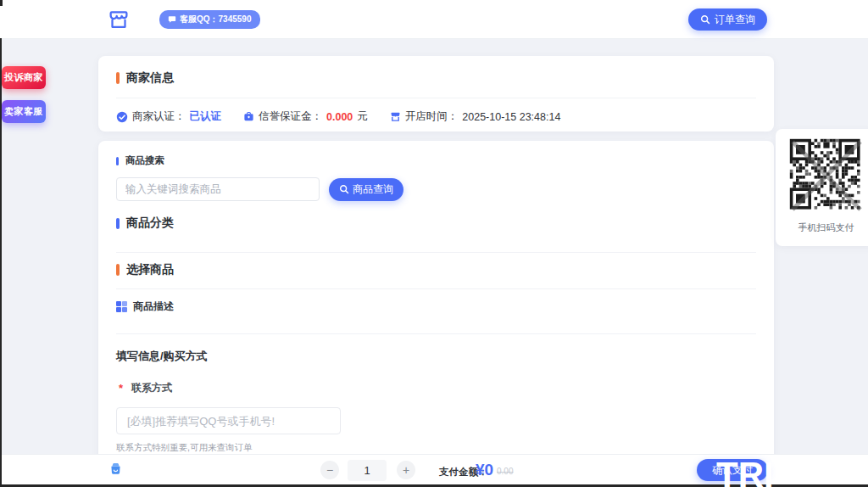 This screenshot has height=487, width=868. I want to click on seller-service-label: 卖家客服, so click(24, 112).